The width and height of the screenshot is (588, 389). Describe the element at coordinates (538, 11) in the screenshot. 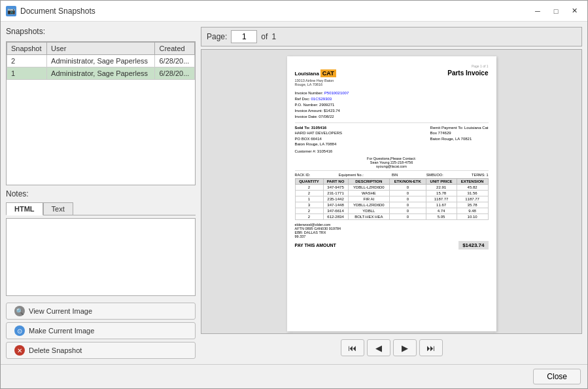

I see `minimize-button: ─` at that location.